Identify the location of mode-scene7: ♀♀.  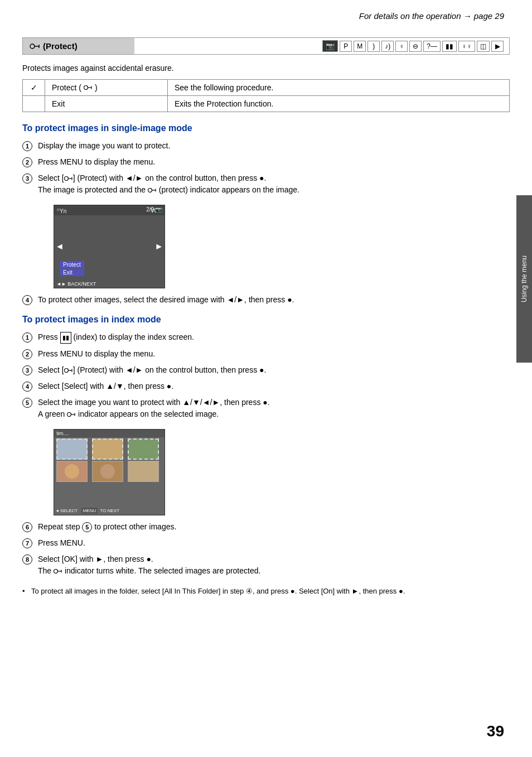
(467, 46).